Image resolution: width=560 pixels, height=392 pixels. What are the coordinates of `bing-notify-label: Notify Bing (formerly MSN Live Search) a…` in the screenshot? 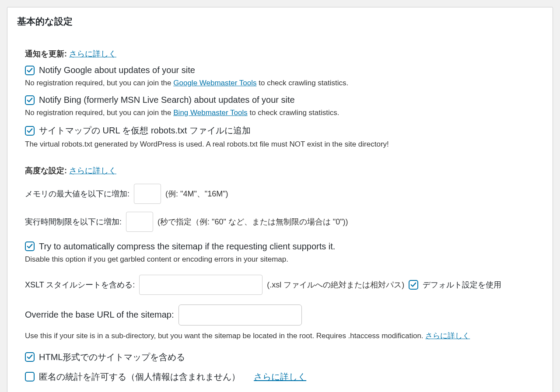 It's located at (167, 100).